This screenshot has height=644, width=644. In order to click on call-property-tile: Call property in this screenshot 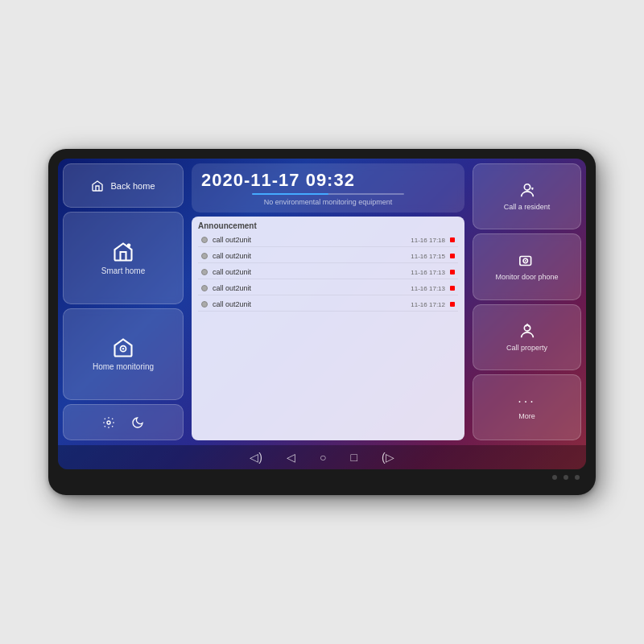, I will do `click(526, 337)`.